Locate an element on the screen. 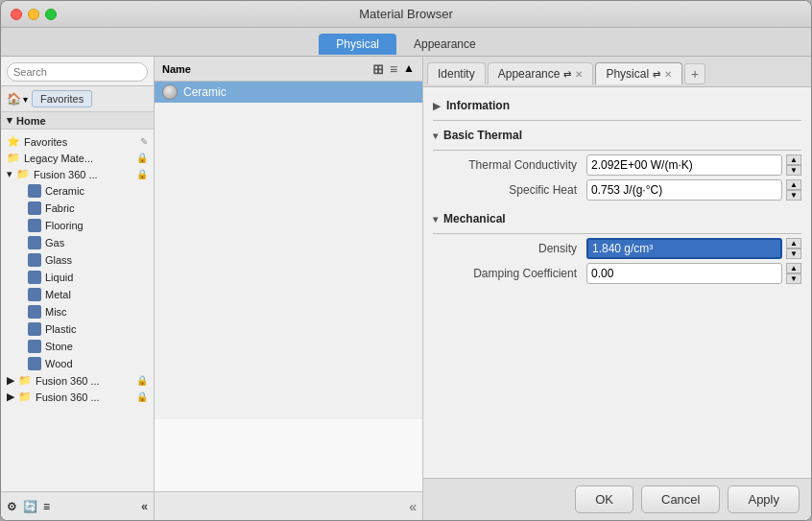 The height and width of the screenshot is (521, 812). collapse-icon: « is located at coordinates (144, 507).